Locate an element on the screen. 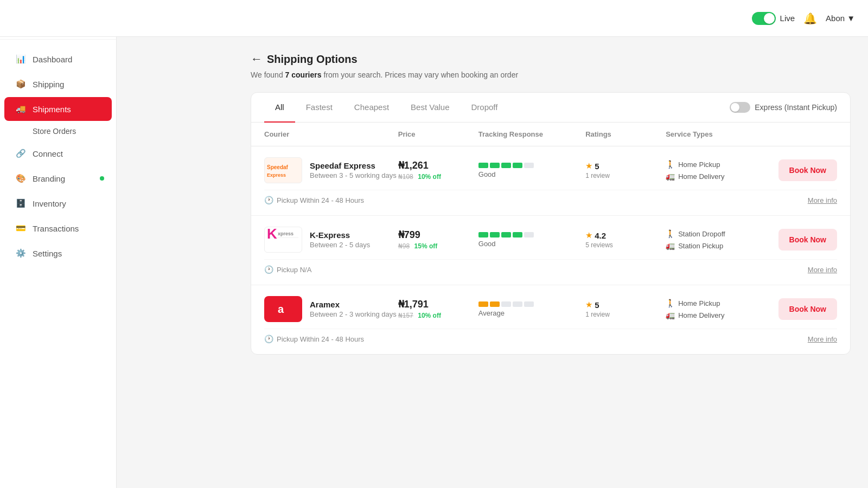  transactions-icon: 💳 is located at coordinates (21, 228).